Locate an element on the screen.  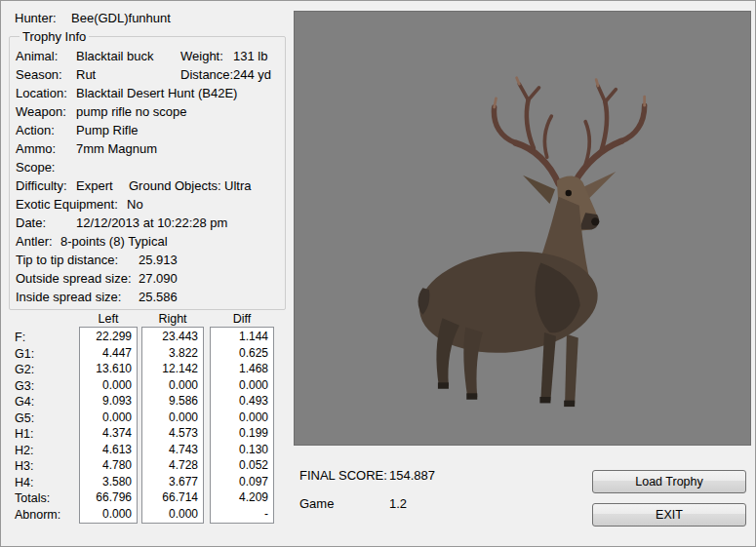
exotic-row: Exotic Equipment: No is located at coordinates (150, 205).